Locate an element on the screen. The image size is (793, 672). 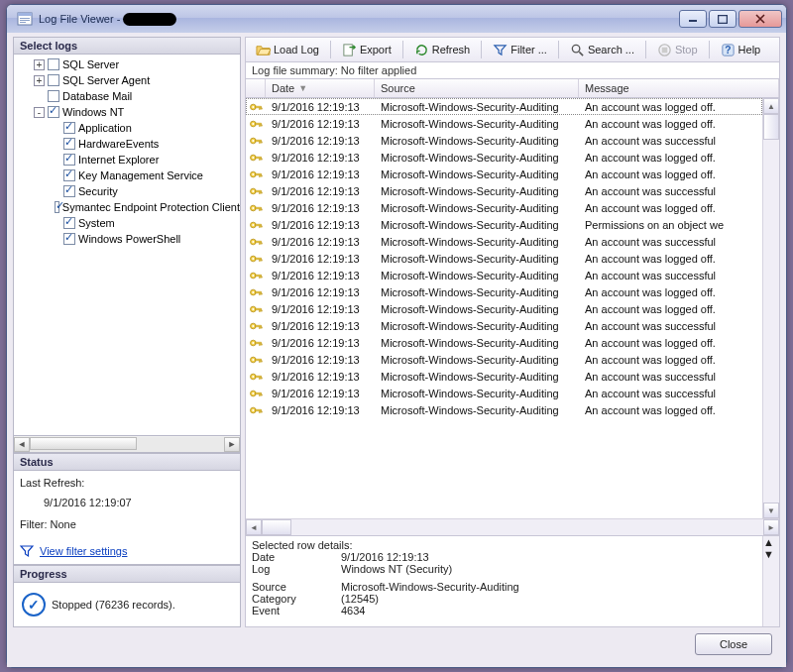
filter-button: Filter ... is located at coordinates (519, 50).